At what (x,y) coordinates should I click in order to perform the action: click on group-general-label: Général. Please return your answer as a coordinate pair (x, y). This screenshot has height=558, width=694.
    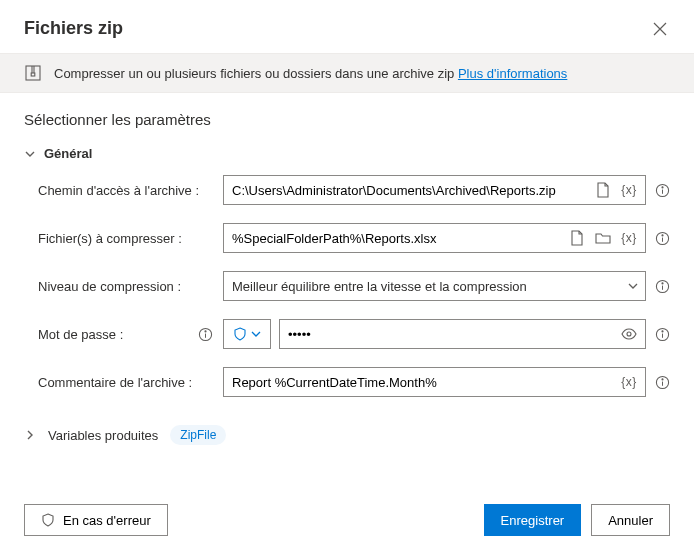
    Looking at the image, I should click on (68, 154).